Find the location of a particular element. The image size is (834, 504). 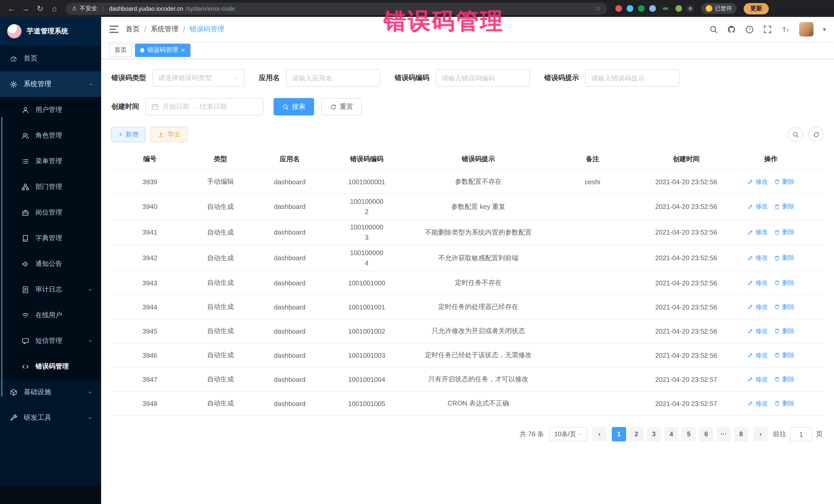

page-button: 5 is located at coordinates (689, 434).